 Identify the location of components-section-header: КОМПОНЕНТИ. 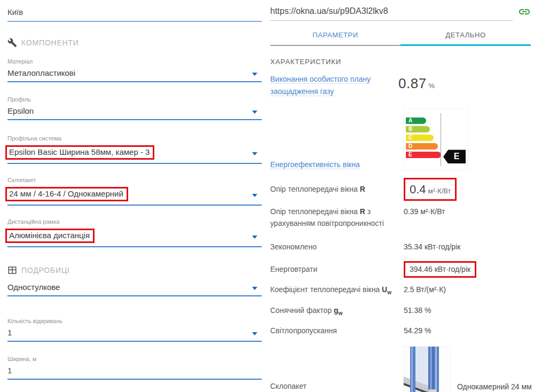
(135, 43).